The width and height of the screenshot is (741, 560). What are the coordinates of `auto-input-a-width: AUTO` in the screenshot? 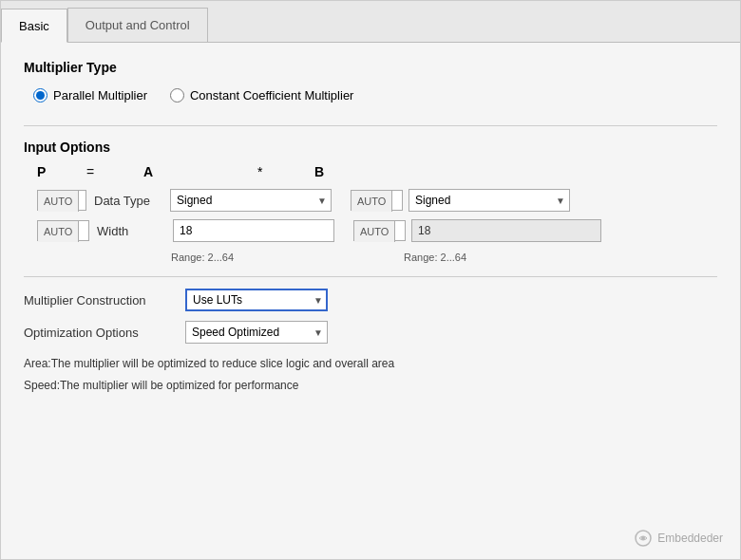 It's located at (63, 231).